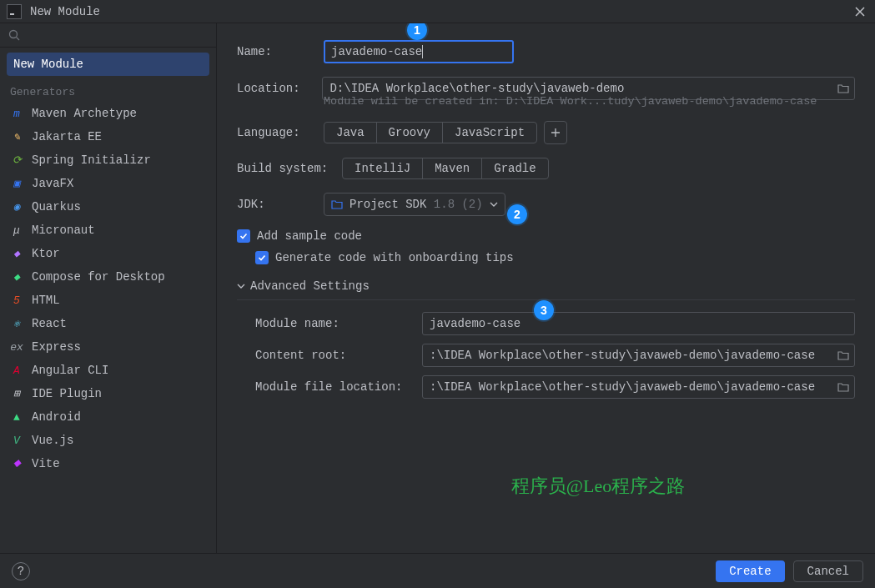  Describe the element at coordinates (108, 113) in the screenshot. I see `sidebar-item-maven-archetype: mMaven Archetype` at that location.